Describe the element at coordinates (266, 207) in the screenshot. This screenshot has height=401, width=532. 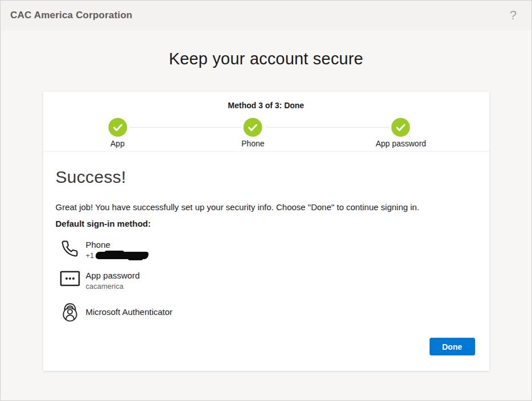
I see `success-message: Great job! You have successfully set up …` at that location.